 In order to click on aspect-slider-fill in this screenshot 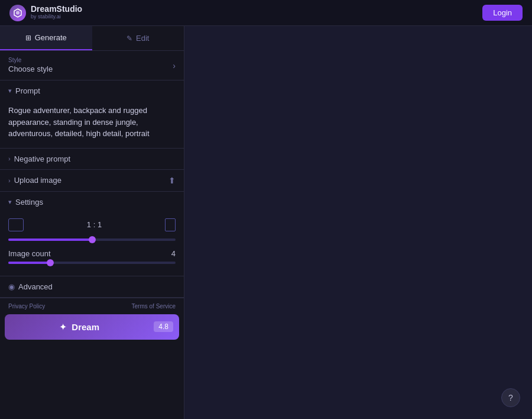, I will do `click(50, 240)`.